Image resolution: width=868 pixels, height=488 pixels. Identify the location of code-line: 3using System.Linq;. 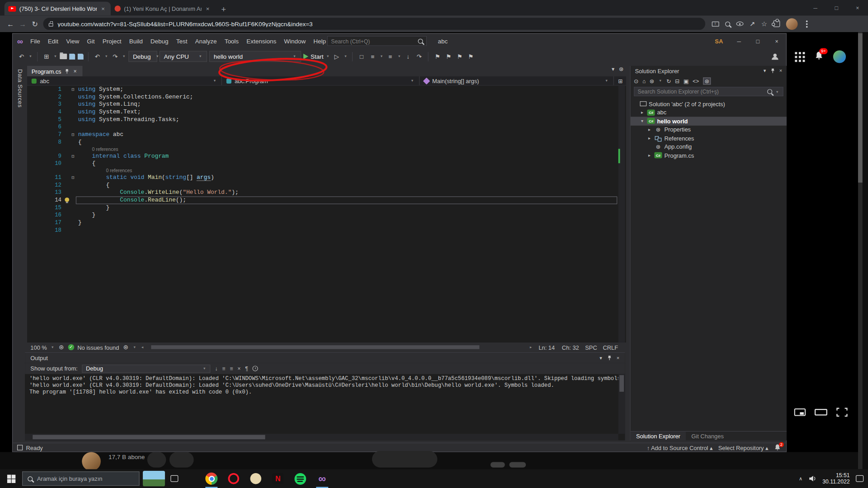
(326, 105).